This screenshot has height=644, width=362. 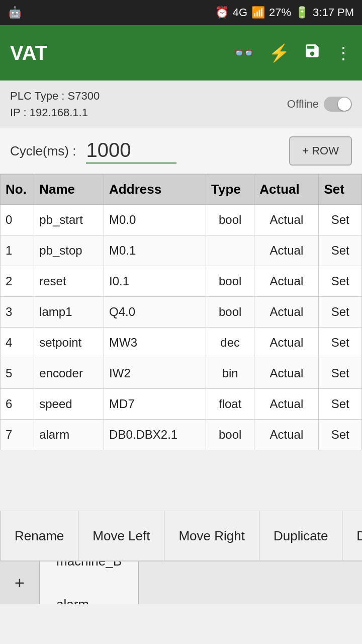 What do you see at coordinates (181, 312) in the screenshot?
I see `table-row: 3 lamp1 Q4.0 bool Actual Set` at bounding box center [181, 312].